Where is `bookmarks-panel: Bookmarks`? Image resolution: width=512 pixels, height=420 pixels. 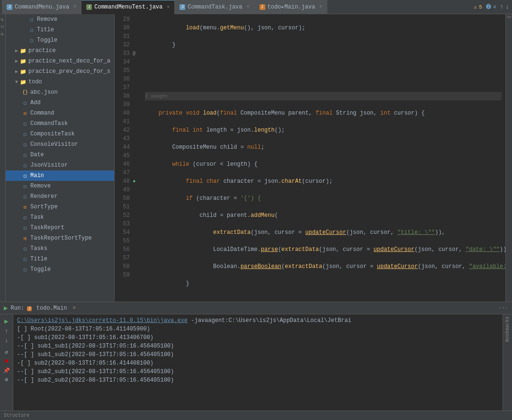 bookmarks-panel: Bookmarks is located at coordinates (507, 363).